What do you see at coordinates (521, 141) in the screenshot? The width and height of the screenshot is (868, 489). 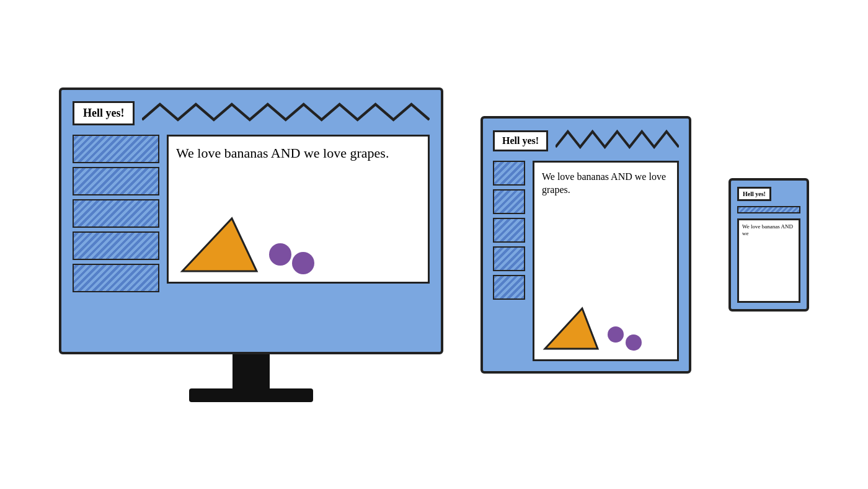 I see `tablet-hell-yes-button: Hell yes!` at bounding box center [521, 141].